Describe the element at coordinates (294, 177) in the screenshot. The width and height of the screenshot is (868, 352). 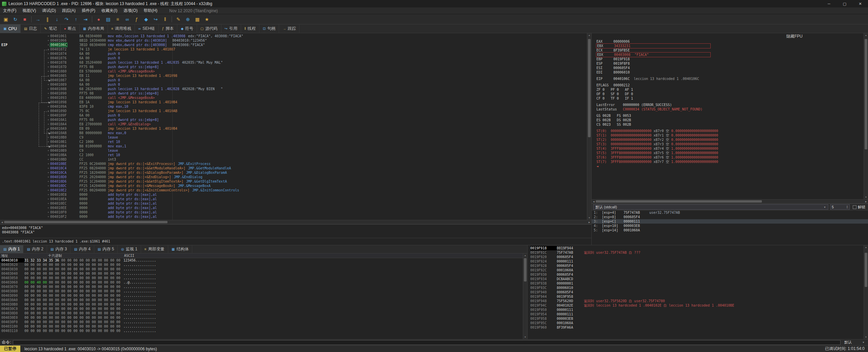
I see `disasm-row: 004010D0FF25 20204000jmp dword ptr ds:[<…` at that location.